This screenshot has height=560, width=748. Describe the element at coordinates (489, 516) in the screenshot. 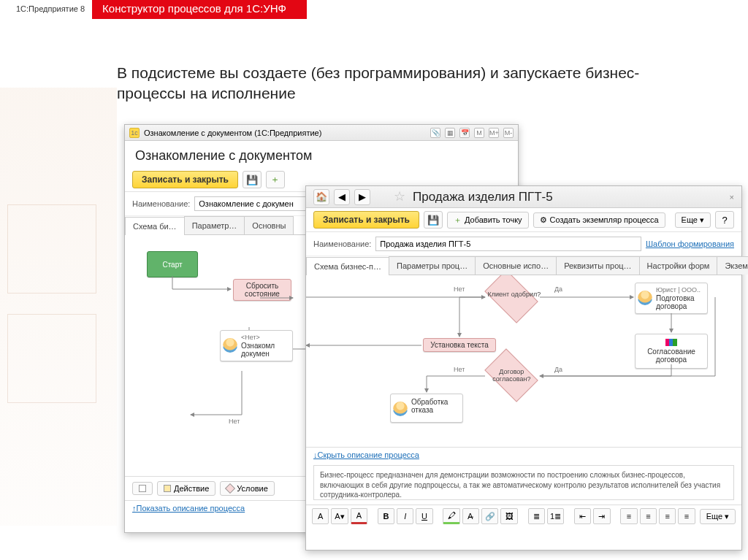

I see `link-button: 🔗` at that location.